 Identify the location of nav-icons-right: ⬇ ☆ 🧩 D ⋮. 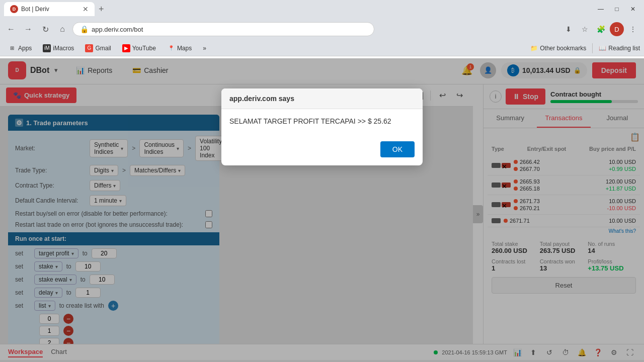
(601, 29).